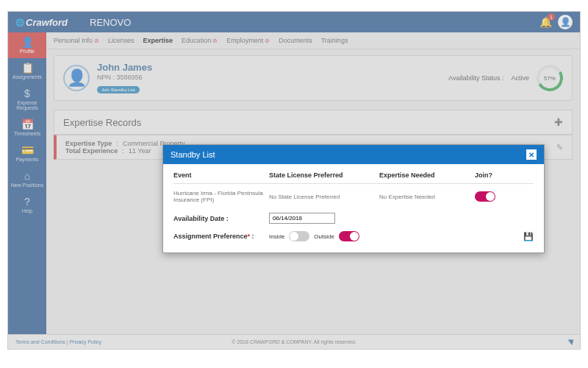 This screenshot has width=588, height=368. Describe the element at coordinates (324, 237) in the screenshot. I see `outside-label: Outside` at that location.